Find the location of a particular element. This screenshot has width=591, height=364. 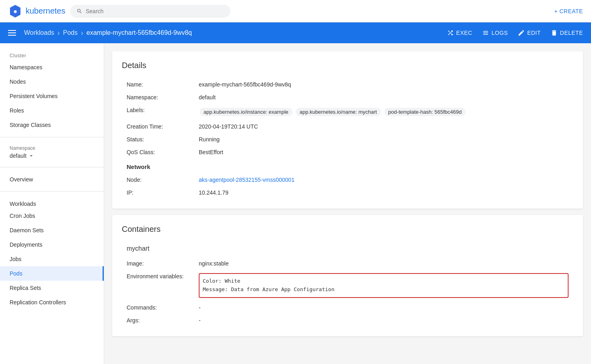

containers-table: Image: nginx:stable Environment variable… is located at coordinates (348, 292).